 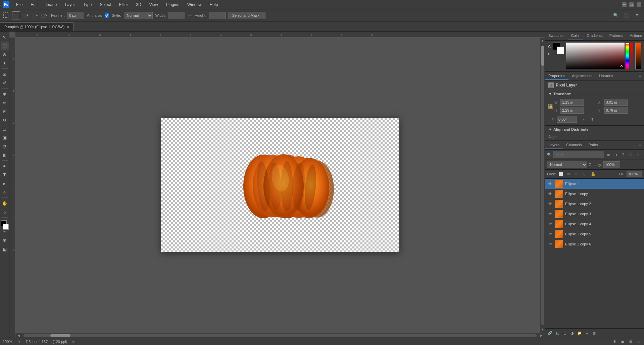 What do you see at coordinates (594, 333) in the screenshot?
I see `delete-layer-button: 🗑` at bounding box center [594, 333].